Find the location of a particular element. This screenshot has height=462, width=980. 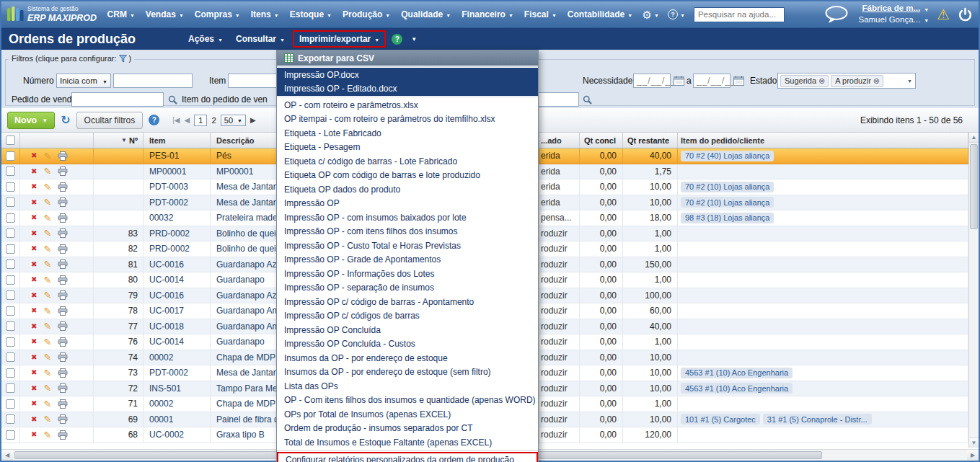

menu-item: Insumos da OP - por endereço de estoque … is located at coordinates (407, 373).